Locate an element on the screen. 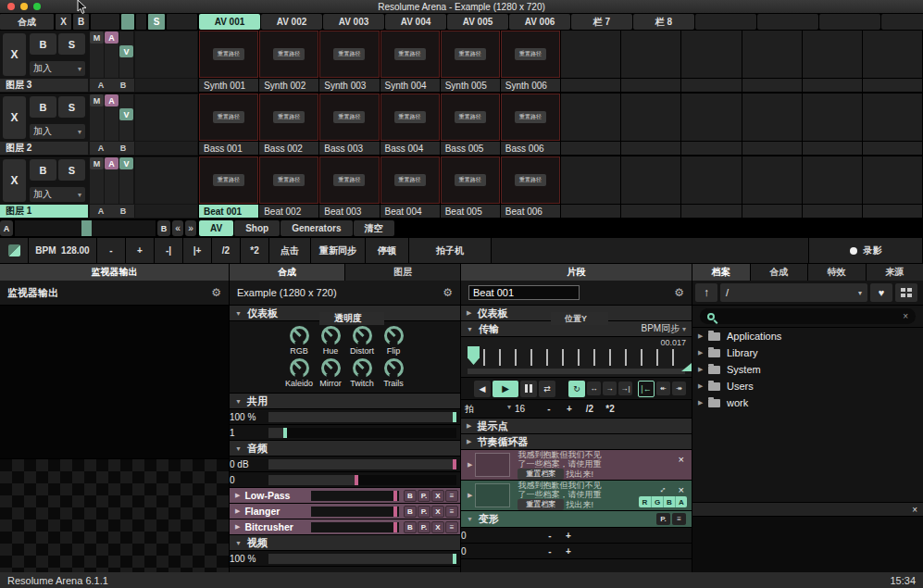 The image size is (923, 588). transport-mode-dropdown: BPM同步 ▾ is located at coordinates (664, 329).